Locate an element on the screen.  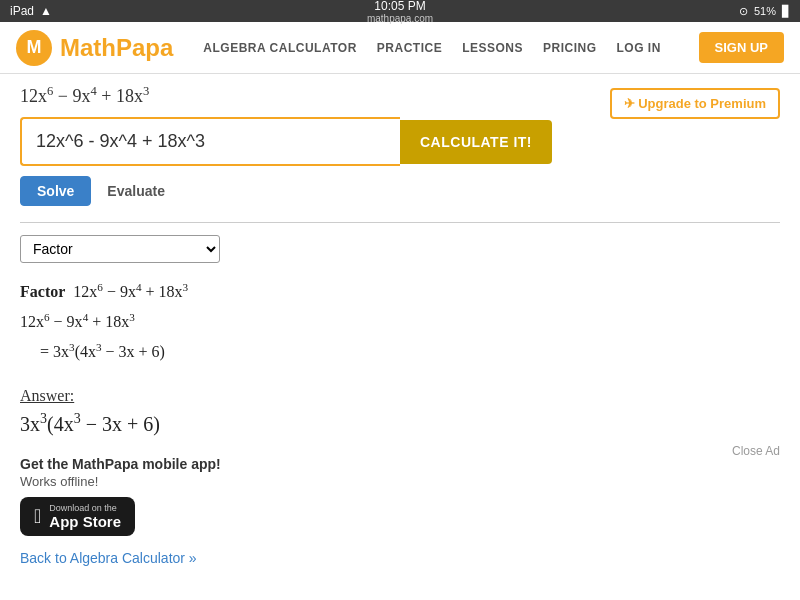
answer-label: Answer: is located at coordinates (400, 396).